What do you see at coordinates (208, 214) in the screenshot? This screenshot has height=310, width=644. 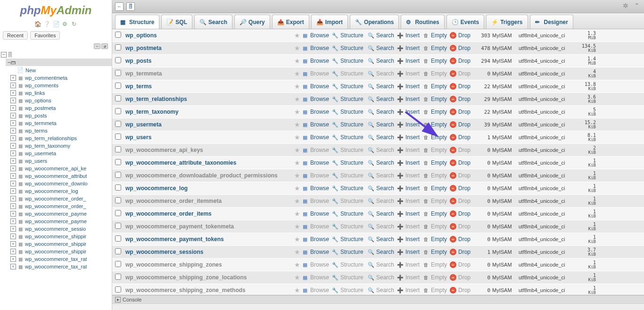 I see `table-name-link: wp_woocommerce_order_items` at bounding box center [208, 214].